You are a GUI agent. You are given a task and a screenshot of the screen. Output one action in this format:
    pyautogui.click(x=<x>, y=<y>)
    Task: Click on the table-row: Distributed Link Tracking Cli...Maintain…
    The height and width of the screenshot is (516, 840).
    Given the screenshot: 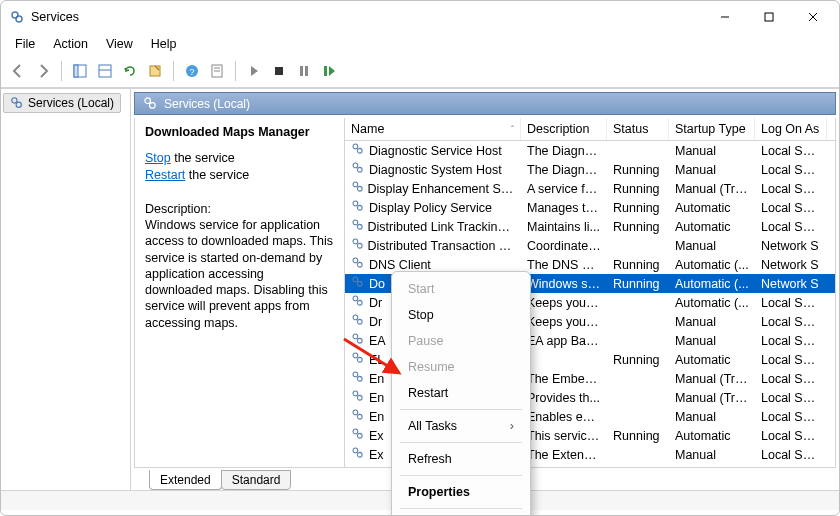 What is the action you would take?
    pyautogui.click(x=590, y=226)
    